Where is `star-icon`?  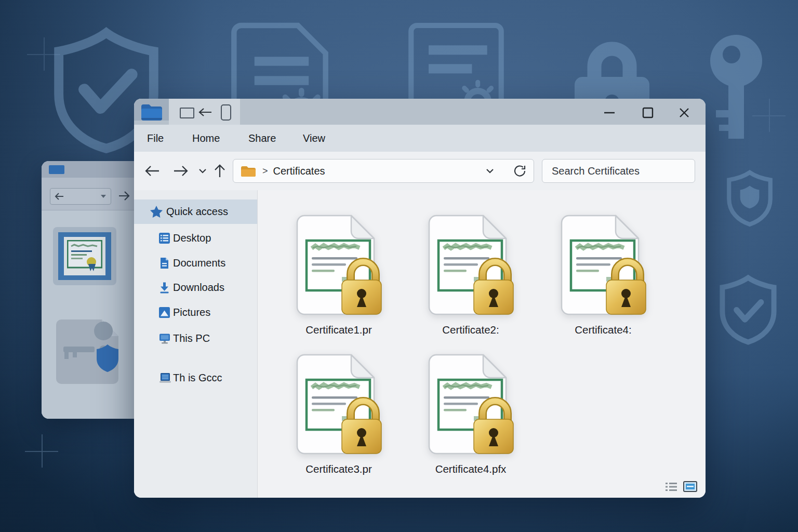
star-icon is located at coordinates (156, 212).